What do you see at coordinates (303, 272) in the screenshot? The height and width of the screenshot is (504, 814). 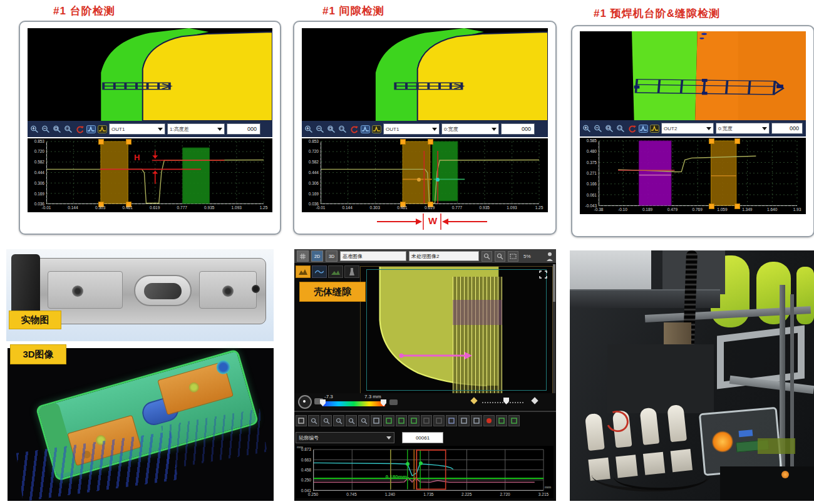 I see `heightmap-view-icon` at bounding box center [303, 272].